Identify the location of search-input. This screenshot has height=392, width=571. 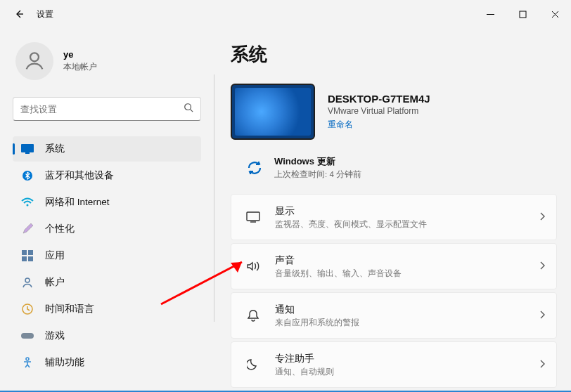
(102, 110).